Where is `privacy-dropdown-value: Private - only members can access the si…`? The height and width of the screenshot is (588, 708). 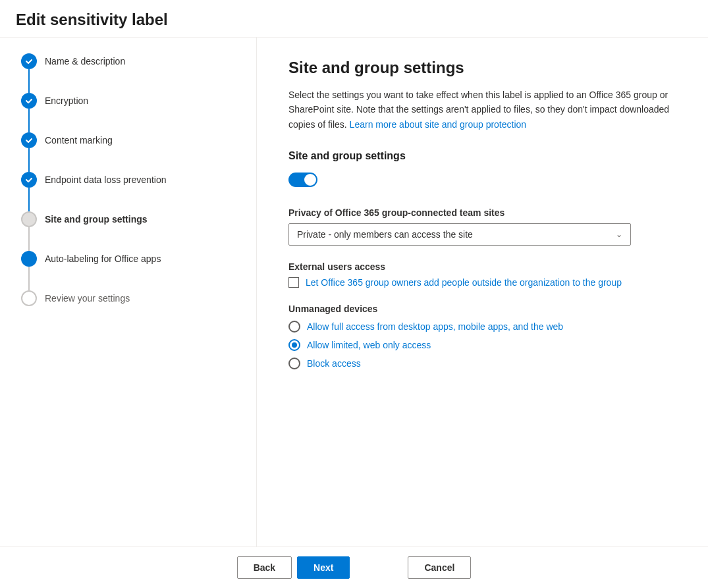 privacy-dropdown-value: Private - only members can access the si… is located at coordinates (385, 234).